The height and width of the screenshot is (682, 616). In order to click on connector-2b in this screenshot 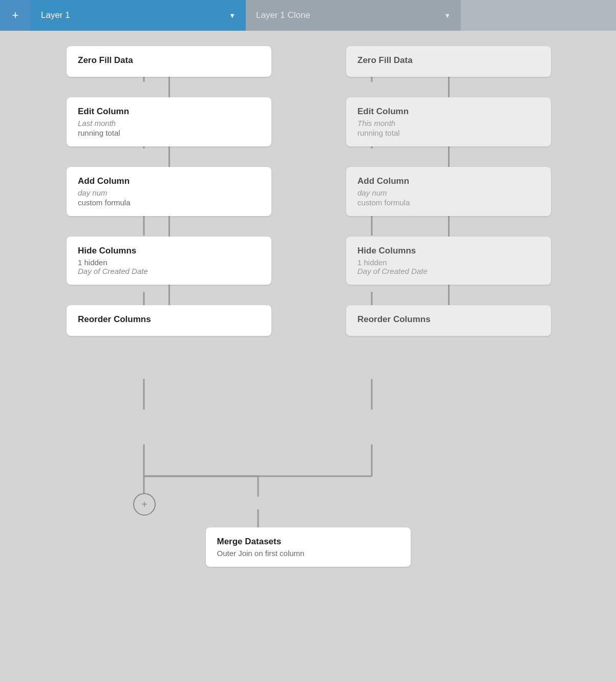, I will do `click(449, 157)`.